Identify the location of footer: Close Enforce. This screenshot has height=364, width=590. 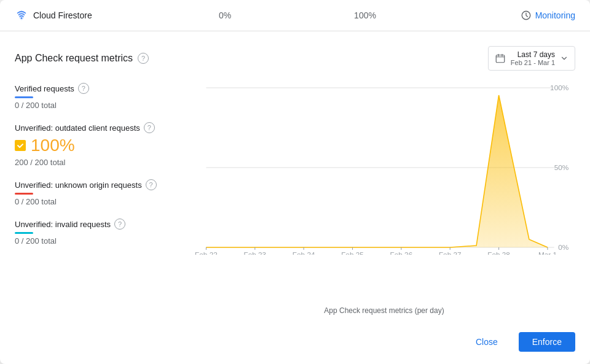
(295, 343).